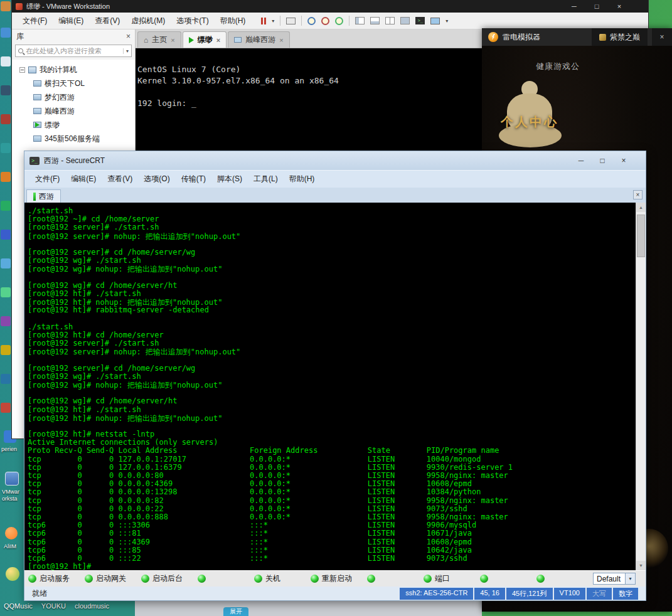 This screenshot has height=616, width=672. What do you see at coordinates (264, 21) in the screenshot?
I see `suspend-vm-button` at bounding box center [264, 21].